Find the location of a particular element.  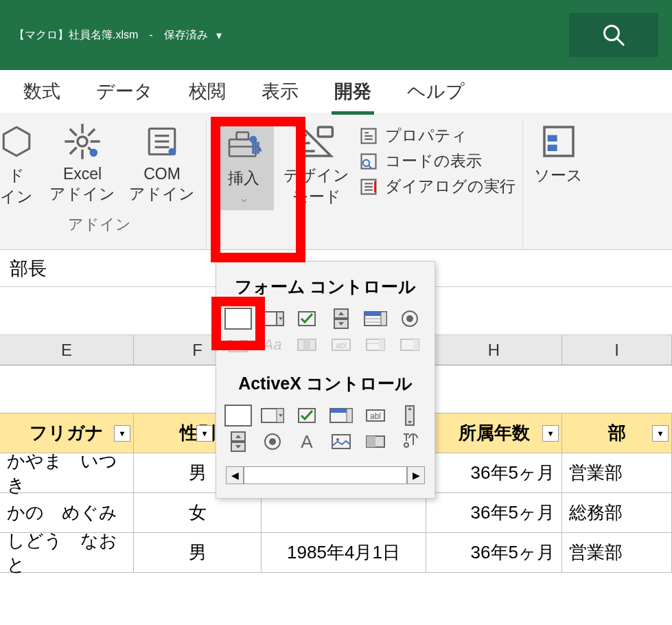

cell-date: 1985年4月1日 is located at coordinates (344, 552).